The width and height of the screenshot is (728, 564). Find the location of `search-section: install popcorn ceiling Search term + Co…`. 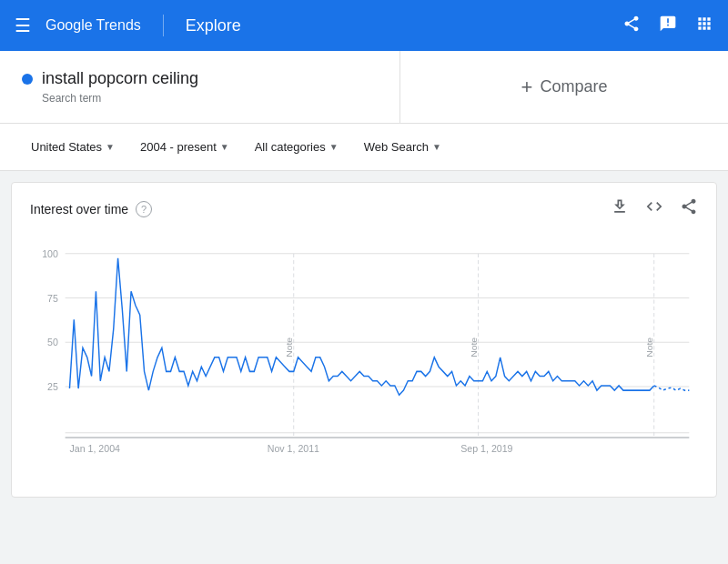

search-section: install popcorn ceiling Search term + Co… is located at coordinates (364, 87).